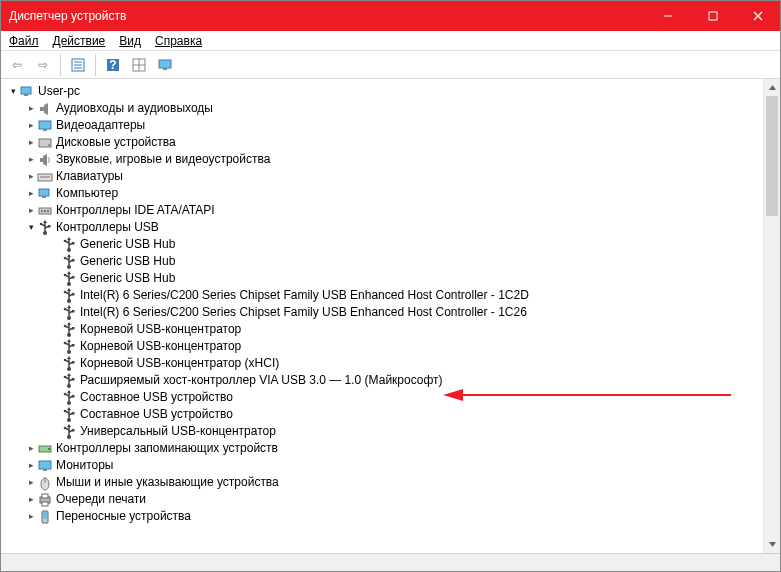  Describe the element at coordinates (392, 466) in the screenshot. I see `tree-category: ▸Мониторы` at that location.